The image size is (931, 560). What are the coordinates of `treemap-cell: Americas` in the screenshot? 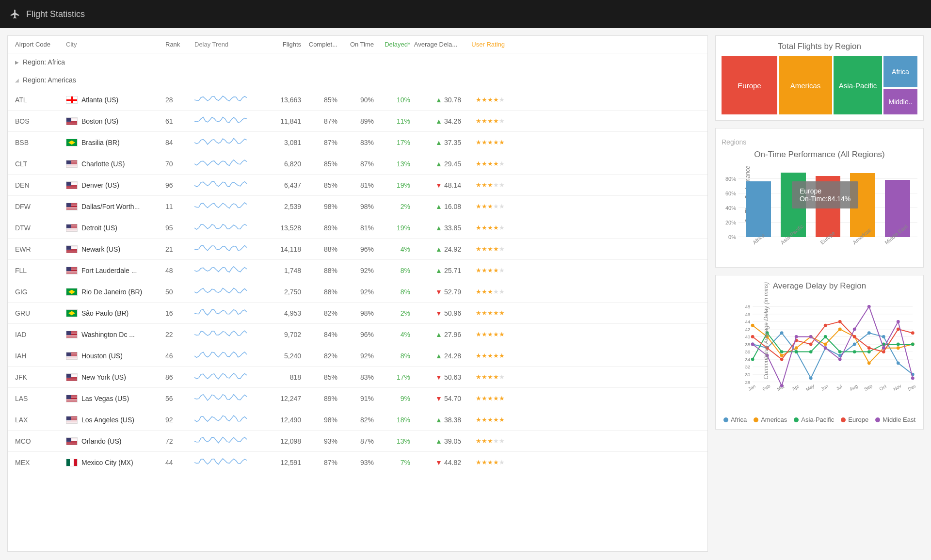 It's located at (805, 85).